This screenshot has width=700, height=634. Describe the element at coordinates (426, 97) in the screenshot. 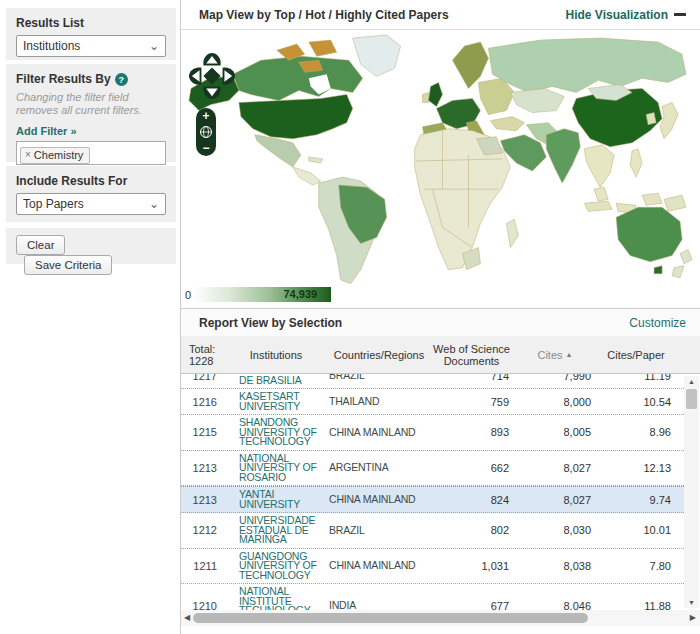

I see `map-region-ireland` at that location.